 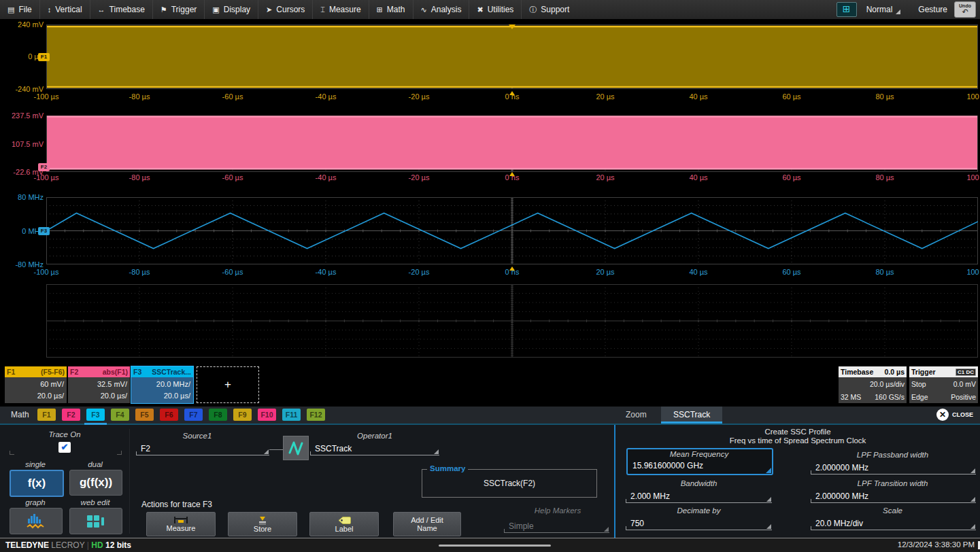 I want to click on f2-descriptor-box: F2abs(F1) 32.5 mV/20.0 µs/, so click(x=99, y=385).